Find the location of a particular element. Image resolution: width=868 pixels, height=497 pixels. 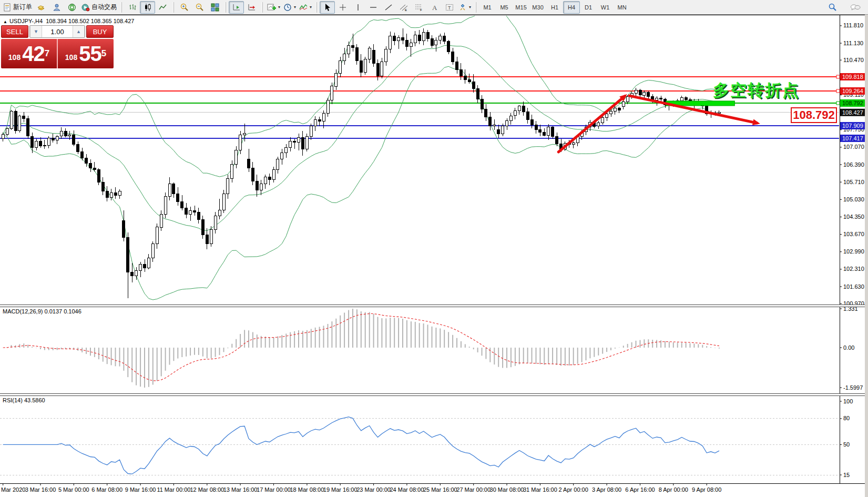

equidistant-channel-button: E is located at coordinates (404, 7).